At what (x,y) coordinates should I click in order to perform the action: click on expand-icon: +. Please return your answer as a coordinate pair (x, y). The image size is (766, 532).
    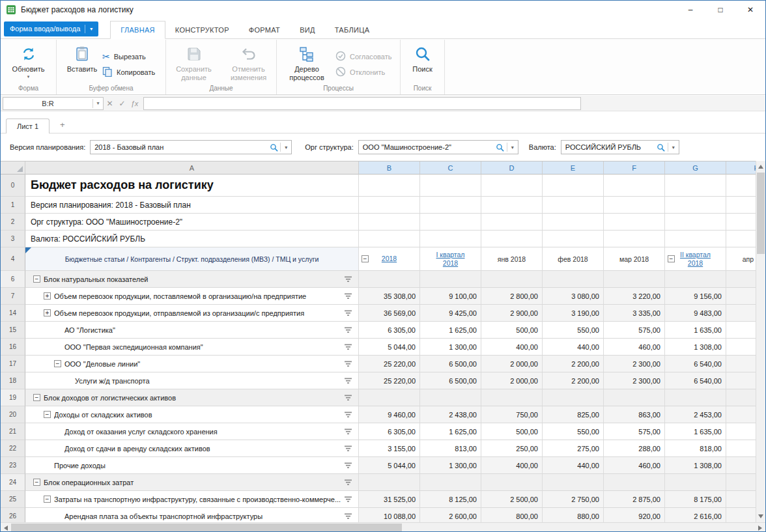
    Looking at the image, I should click on (47, 313).